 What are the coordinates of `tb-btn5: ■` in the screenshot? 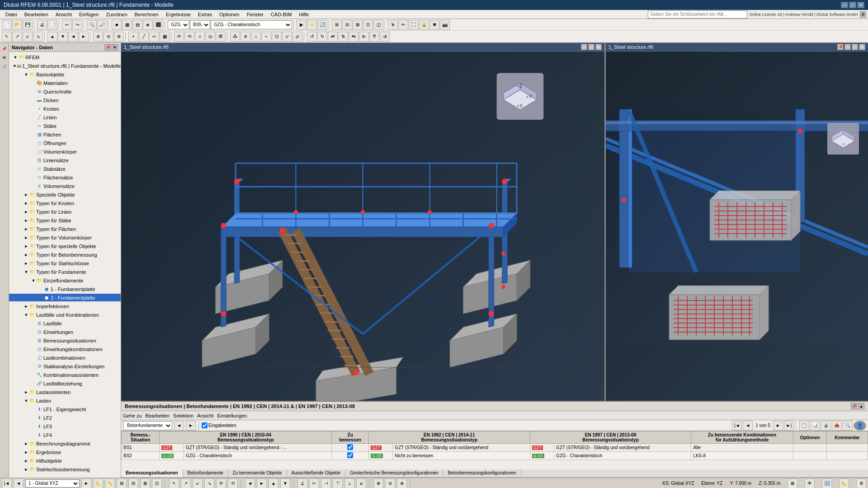 It's located at (117, 25).